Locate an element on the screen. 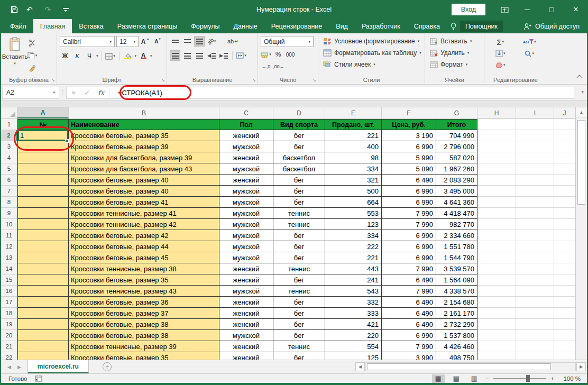  cell-I15 is located at coordinates (535, 280).